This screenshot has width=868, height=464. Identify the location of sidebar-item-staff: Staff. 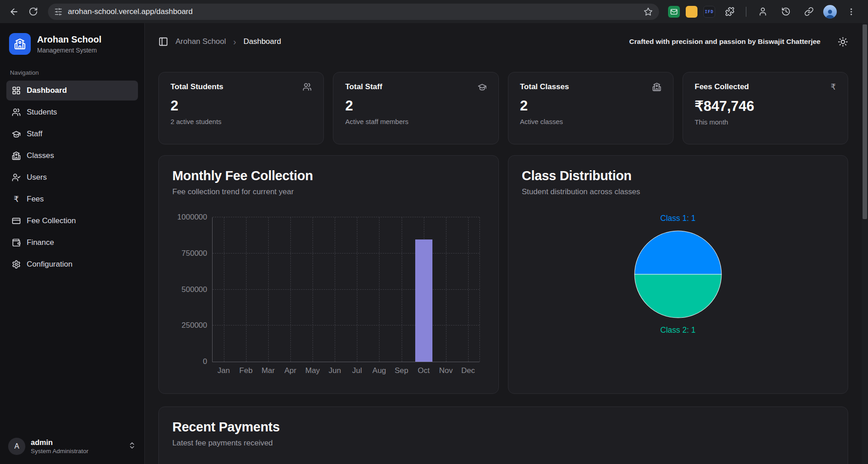
(72, 134).